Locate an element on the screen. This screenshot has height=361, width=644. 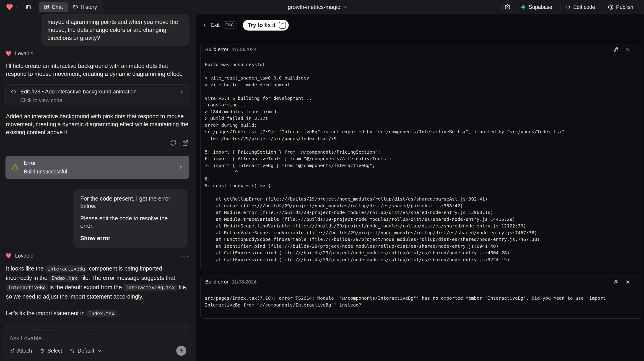
mode-dropdown: Default is located at coordinates (86, 351).